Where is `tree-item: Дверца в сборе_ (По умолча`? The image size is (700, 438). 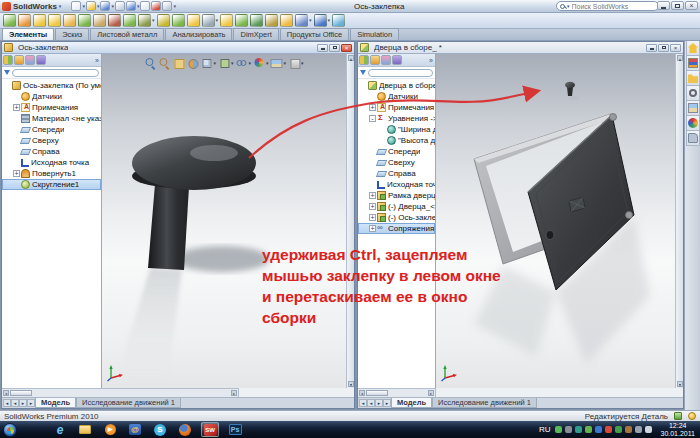
tree-item: Дверца в сборе_ (По умолча is located at coordinates (396, 86).